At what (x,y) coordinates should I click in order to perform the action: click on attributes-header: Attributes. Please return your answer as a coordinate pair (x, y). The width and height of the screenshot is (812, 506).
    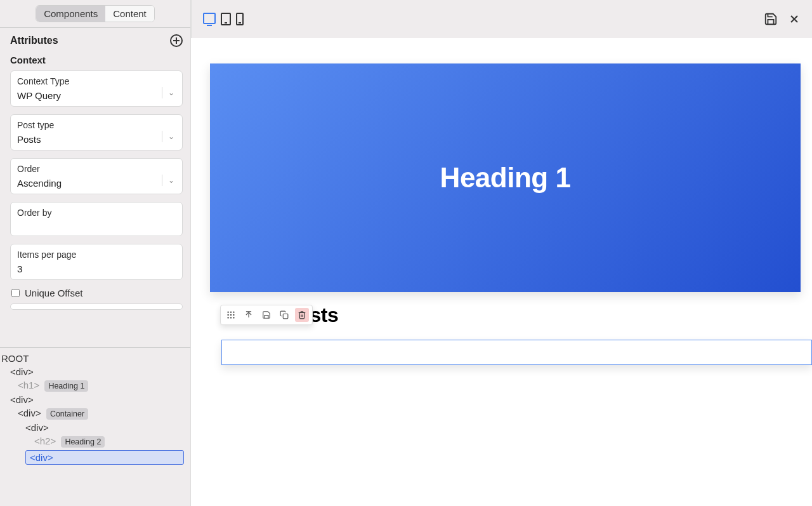
    Looking at the image, I should click on (96, 41).